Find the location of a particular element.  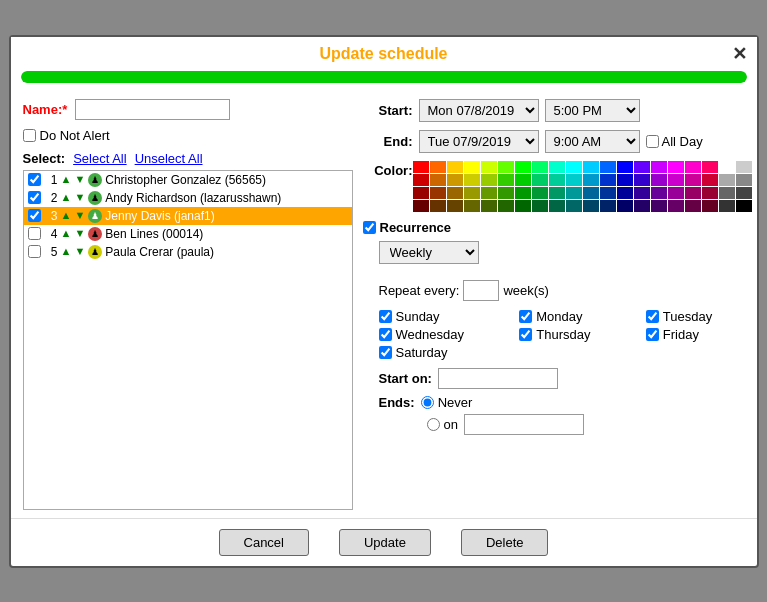

list-item: 2▲▼♟Andy Richardson (lazarusshawn) is located at coordinates (188, 198).